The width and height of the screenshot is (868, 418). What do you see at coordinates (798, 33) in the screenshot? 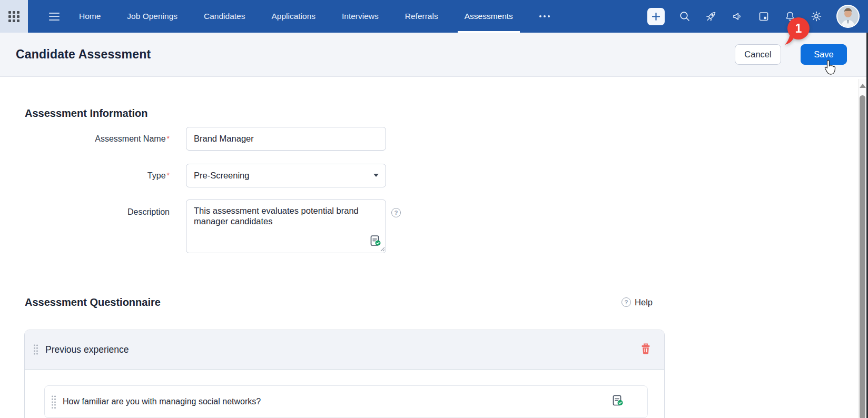
I see `step-1-badge: 1` at bounding box center [798, 33].